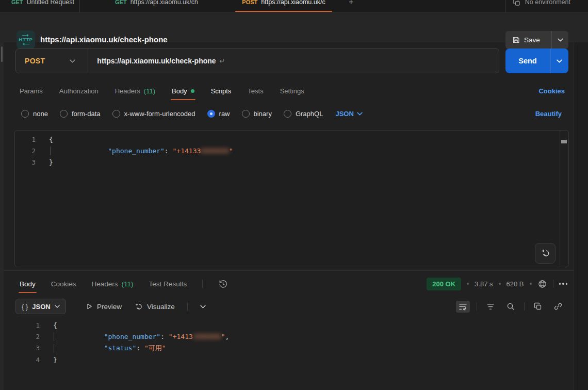 This screenshot has width=588, height=390. I want to click on code-line: 2 "phone_number": "+141330000000", so click(287, 151).